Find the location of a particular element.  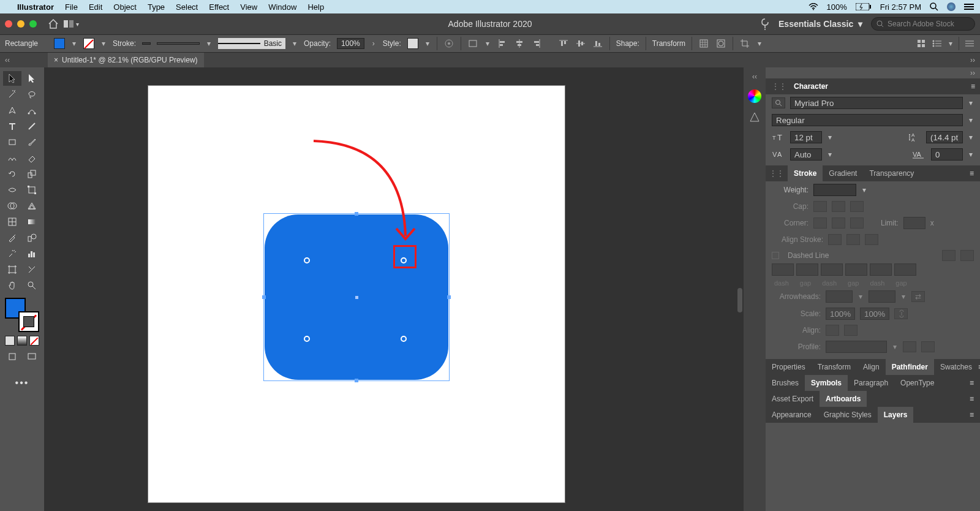

arrow-start-select is located at coordinates (839, 297).